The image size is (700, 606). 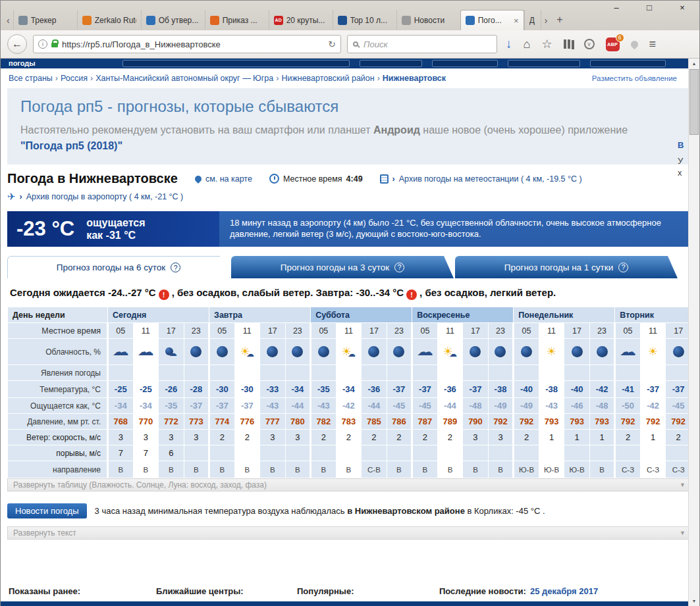 I want to click on browser-tab: Приказ ..., so click(x=237, y=20).